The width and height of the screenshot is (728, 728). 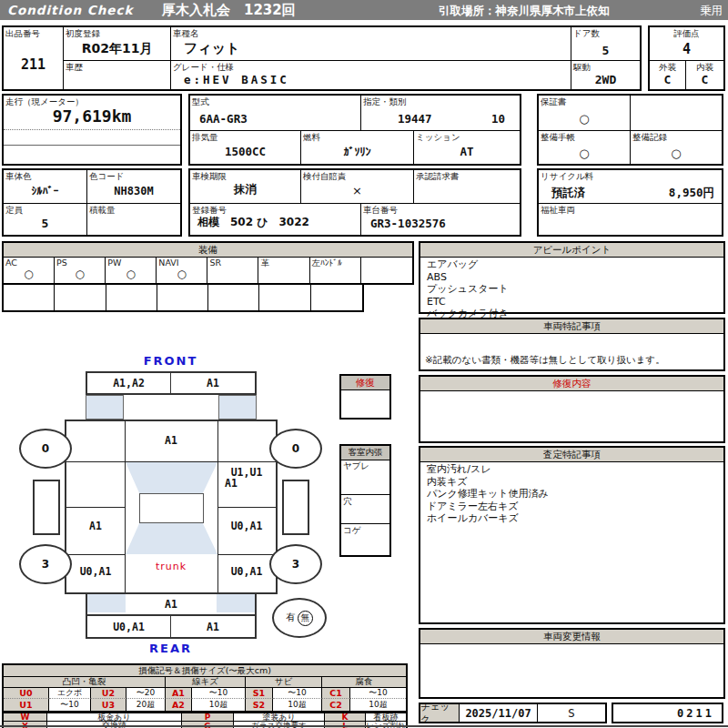 I want to click on legend-desc: 〜20, so click(x=146, y=693).